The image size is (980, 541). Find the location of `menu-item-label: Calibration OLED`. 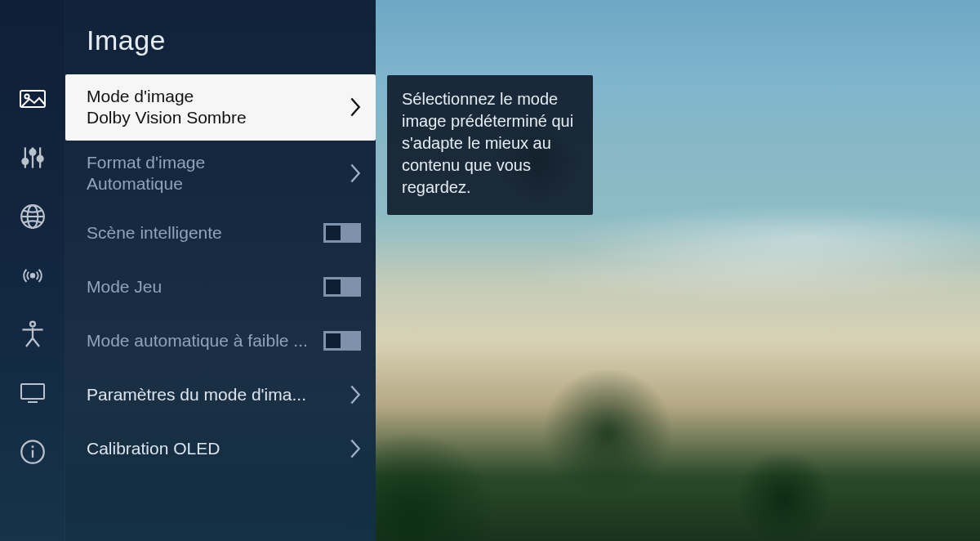

menu-item-label: Calibration OLED is located at coordinates (214, 449).